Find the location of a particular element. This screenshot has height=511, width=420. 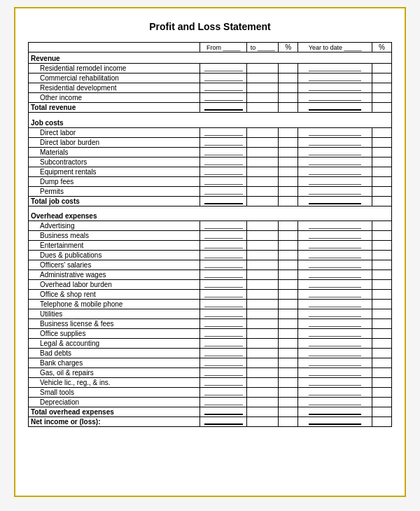

table-row: Telephone & mobile phone is located at coordinates (210, 304).